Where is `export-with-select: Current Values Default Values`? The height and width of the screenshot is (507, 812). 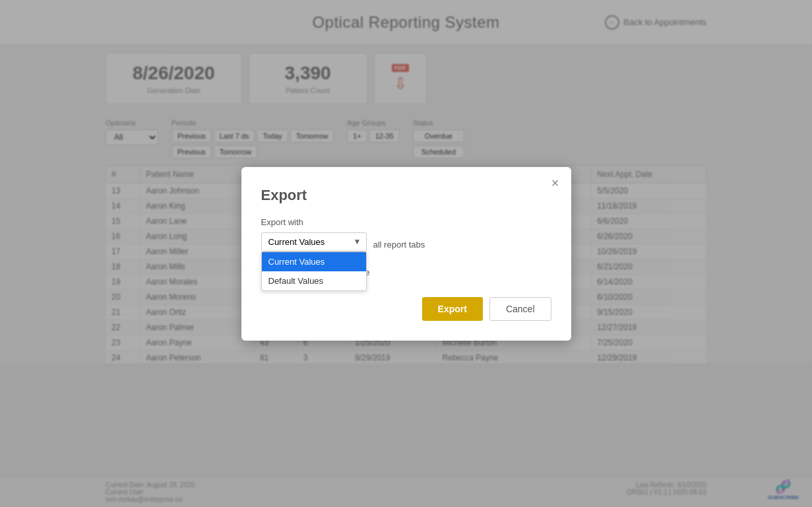 export-with-select: Current Values Default Values is located at coordinates (314, 242).